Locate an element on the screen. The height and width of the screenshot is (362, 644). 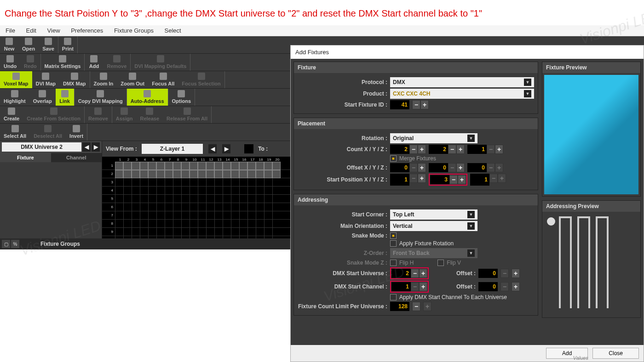
offset-z-plus: + is located at coordinates (499, 168).